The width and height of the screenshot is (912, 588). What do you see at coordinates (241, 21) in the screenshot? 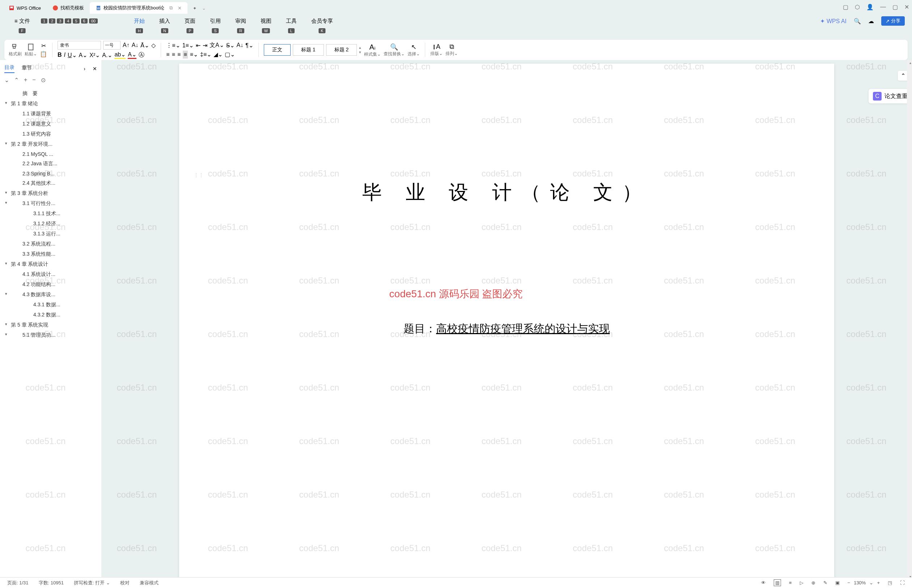
I see `menu-review: 审阅R` at bounding box center [241, 21].